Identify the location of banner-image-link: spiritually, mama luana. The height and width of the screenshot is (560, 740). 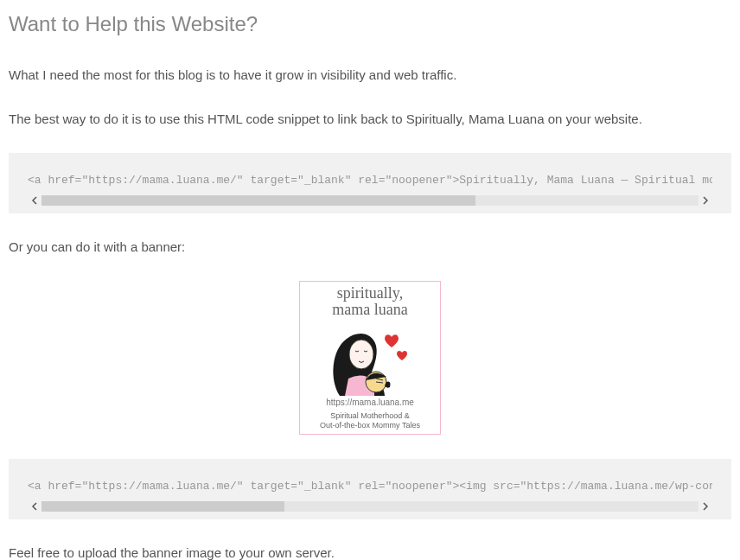
(370, 358).